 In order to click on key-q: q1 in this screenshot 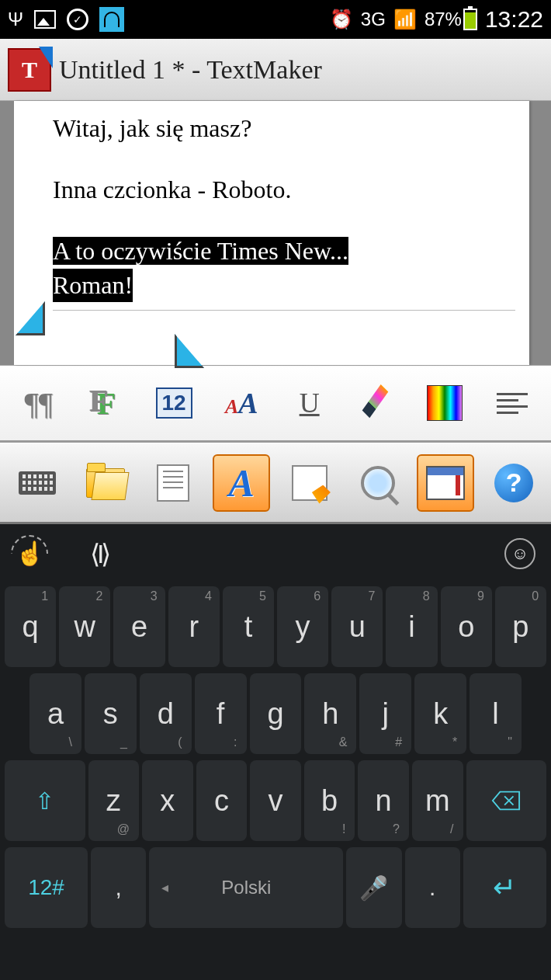, I will do `click(30, 627)`.